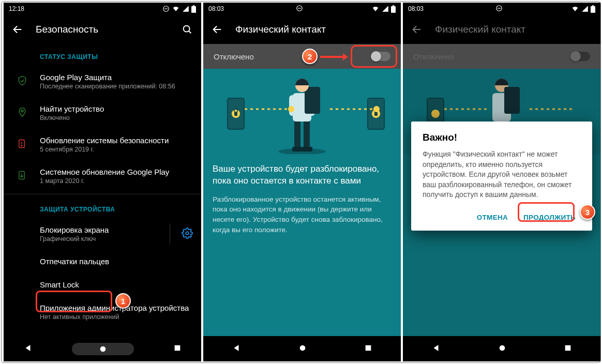  What do you see at coordinates (102, 207) in the screenshot?
I see `section-header-device: ЗАЩИТА УСТРОЙСТВА` at bounding box center [102, 207].